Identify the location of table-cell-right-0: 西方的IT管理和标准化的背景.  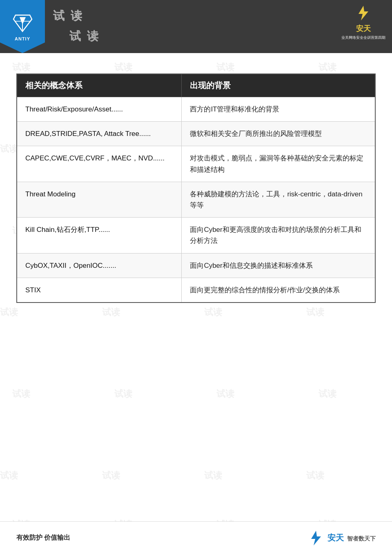
(278, 109).